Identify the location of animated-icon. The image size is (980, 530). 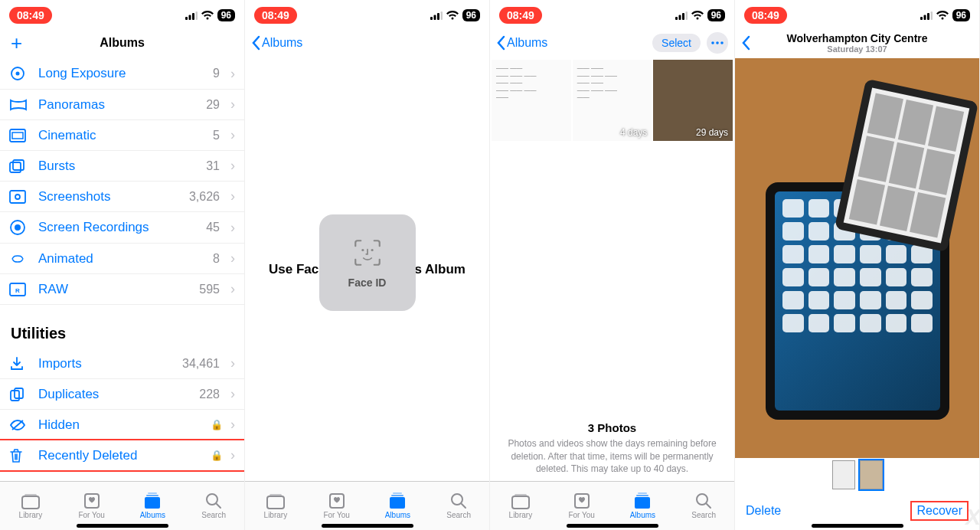
(18, 259).